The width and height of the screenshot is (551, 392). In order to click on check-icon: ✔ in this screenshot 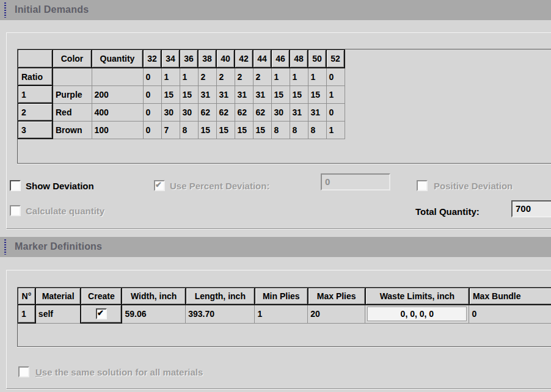, I will do `click(100, 313)`.